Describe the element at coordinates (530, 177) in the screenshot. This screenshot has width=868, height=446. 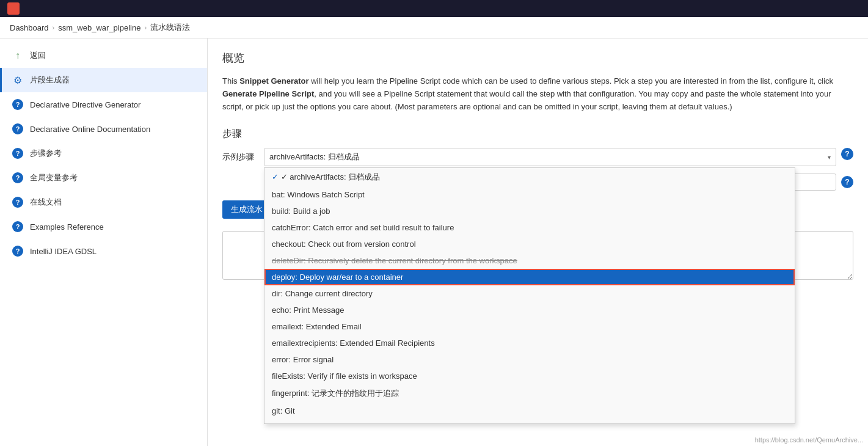
I see `dropdown-item-0: ✓ archiveArtifacts: 归档成品` at that location.